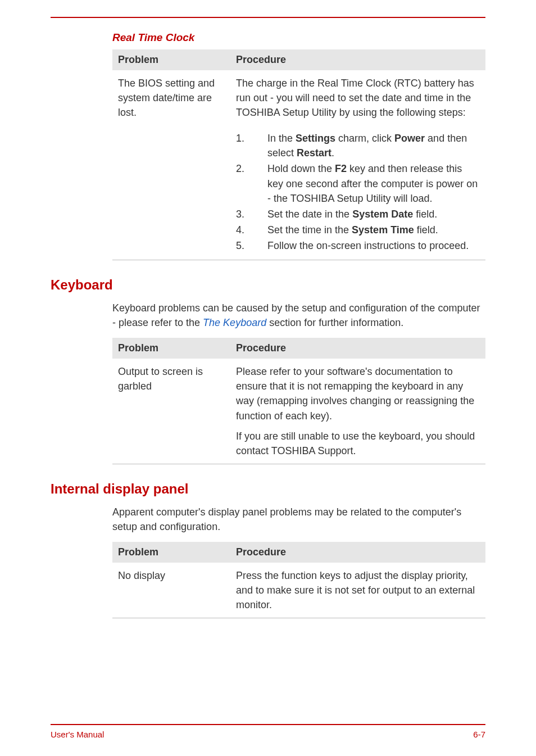  Describe the element at coordinates (310, 230) in the screenshot. I see `t: Set the time in the` at that location.